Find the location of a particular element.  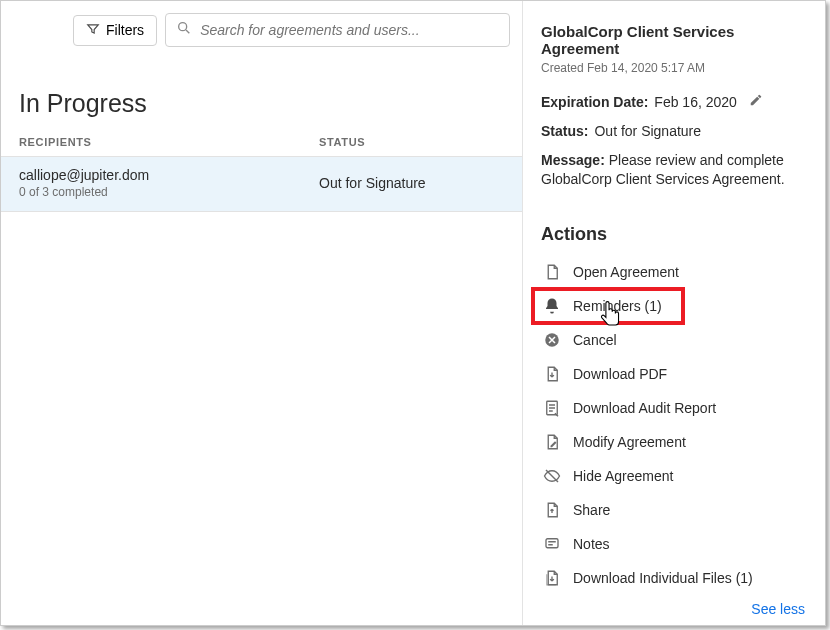

page-title: In Progress is located at coordinates (270, 104).